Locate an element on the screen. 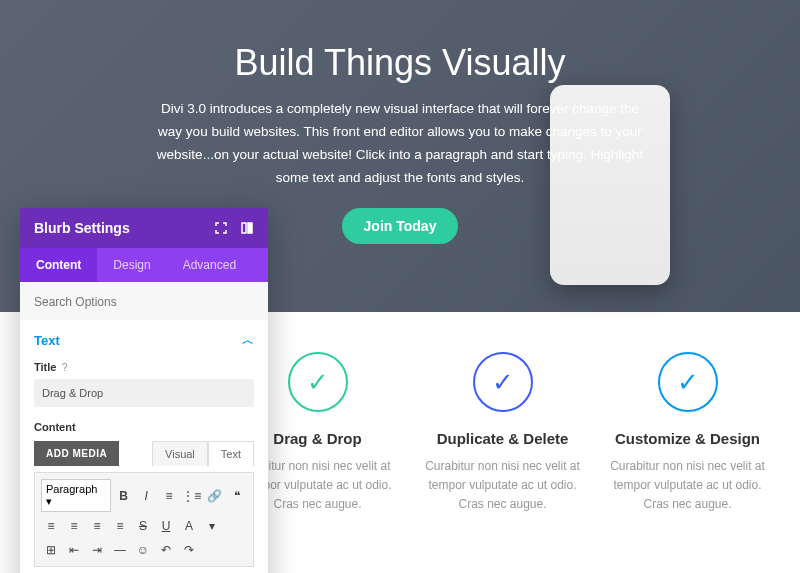 The image size is (800, 573). panel-header: Blurb Settings is located at coordinates (144, 228).